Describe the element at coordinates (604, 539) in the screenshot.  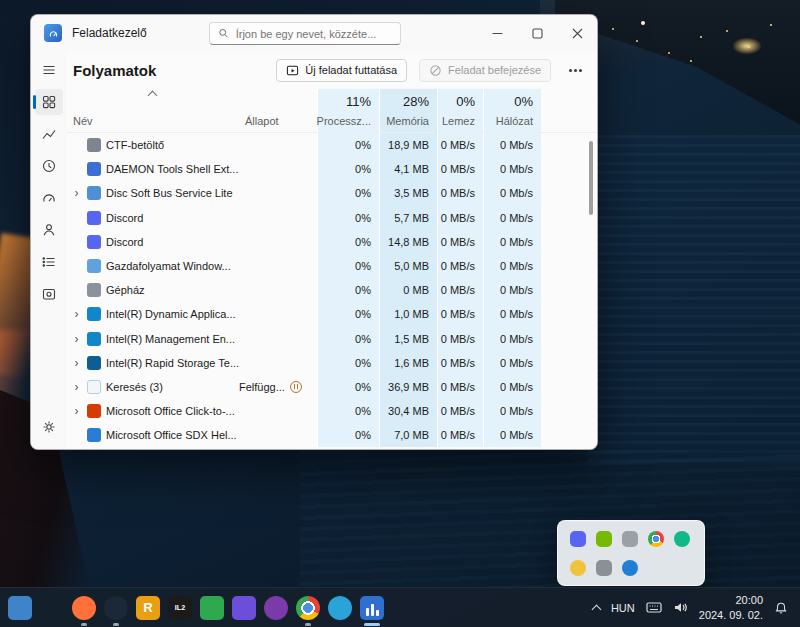
I see `nvidia-tray-icon` at that location.